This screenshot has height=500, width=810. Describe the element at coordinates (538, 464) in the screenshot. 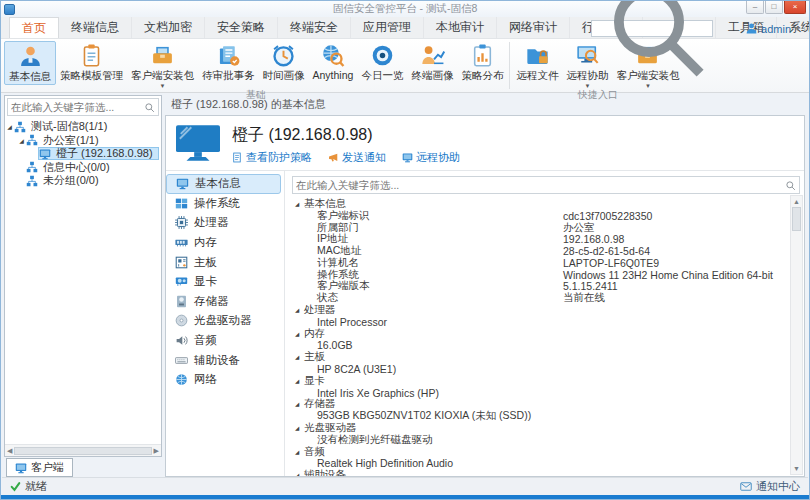

I see `detail-row: ◢ Realtek High Definition Audio` at that location.